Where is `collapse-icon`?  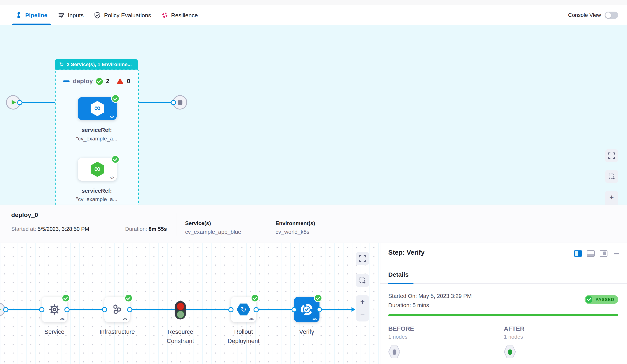
collapse-icon is located at coordinates (66, 81).